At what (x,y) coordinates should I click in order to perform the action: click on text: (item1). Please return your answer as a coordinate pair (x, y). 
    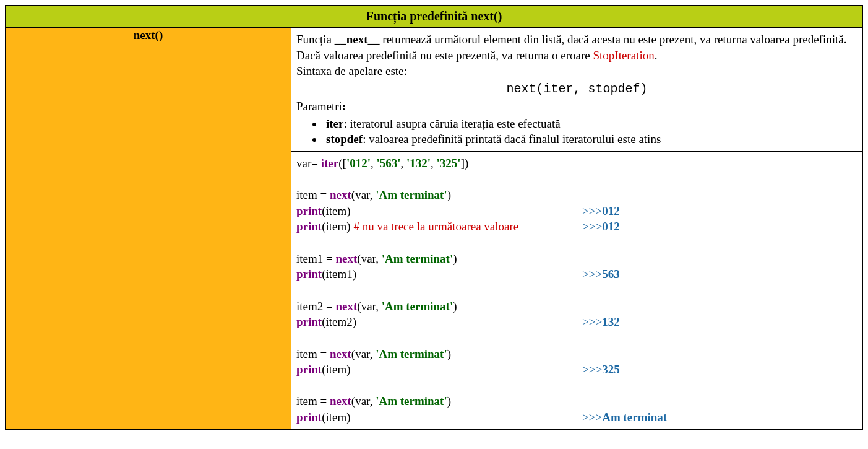
    Looking at the image, I should click on (339, 274).